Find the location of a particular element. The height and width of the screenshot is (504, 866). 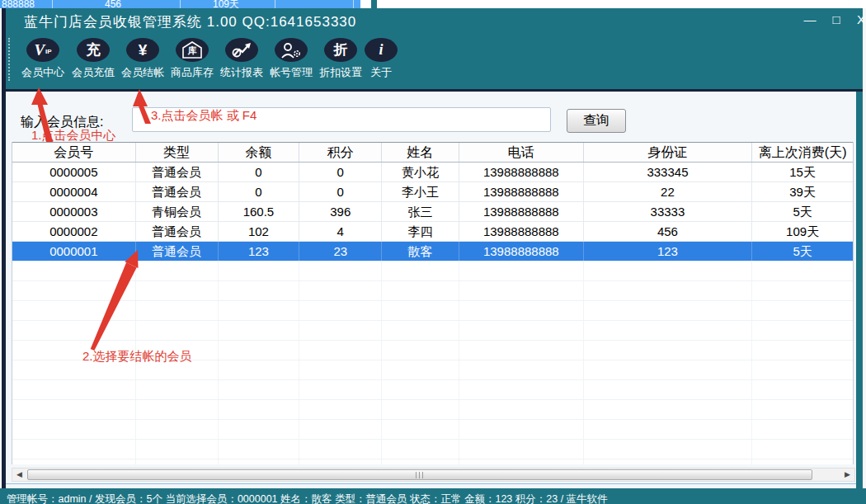

toolbar: VIP 会员中心 充 会员充值 ¥ 会员结帐 库 商品库存 is located at coordinates (434, 60).